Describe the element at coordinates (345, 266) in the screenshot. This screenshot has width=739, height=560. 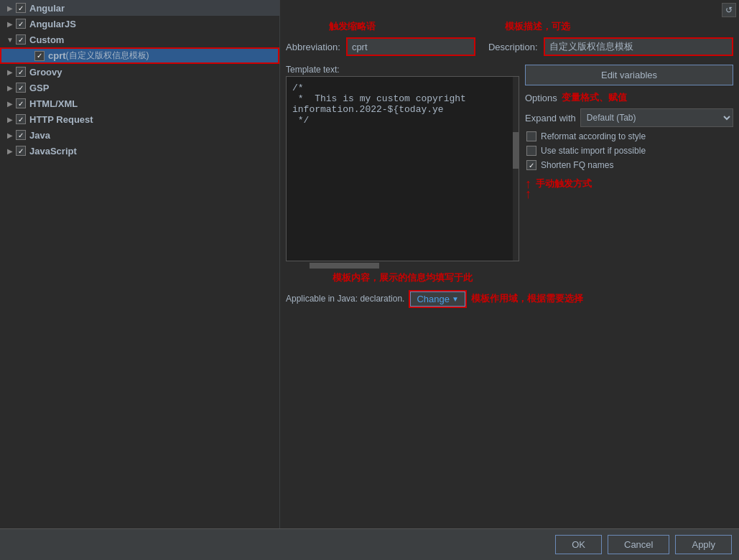
I see `scroll-thumb-horizontal` at that location.